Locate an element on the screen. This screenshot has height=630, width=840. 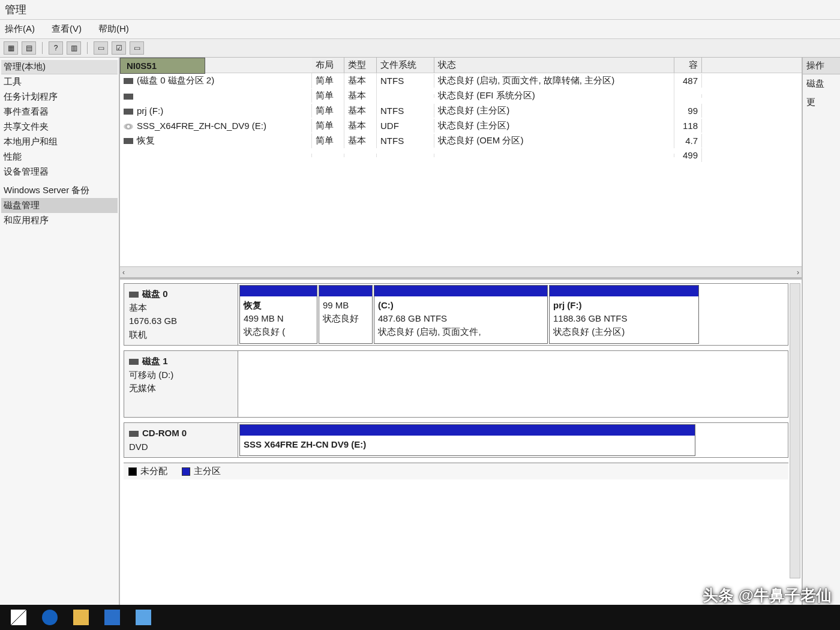
menu-help: 帮助(H) is located at coordinates (114, 29).